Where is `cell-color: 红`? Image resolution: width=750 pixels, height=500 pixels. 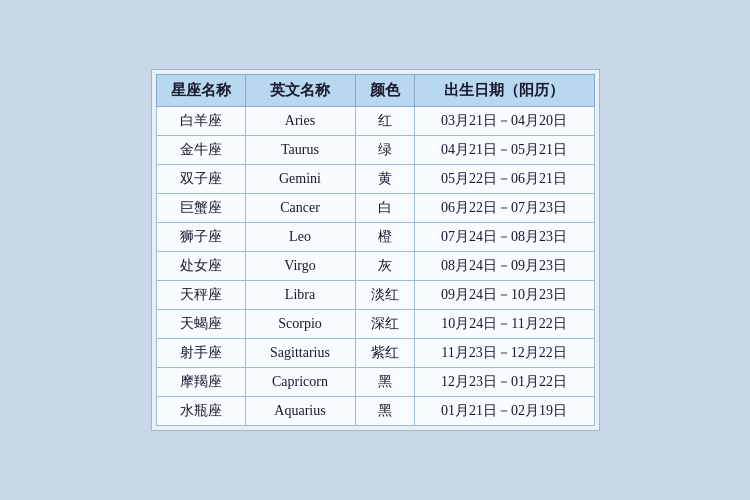 cell-color: 红 is located at coordinates (384, 122).